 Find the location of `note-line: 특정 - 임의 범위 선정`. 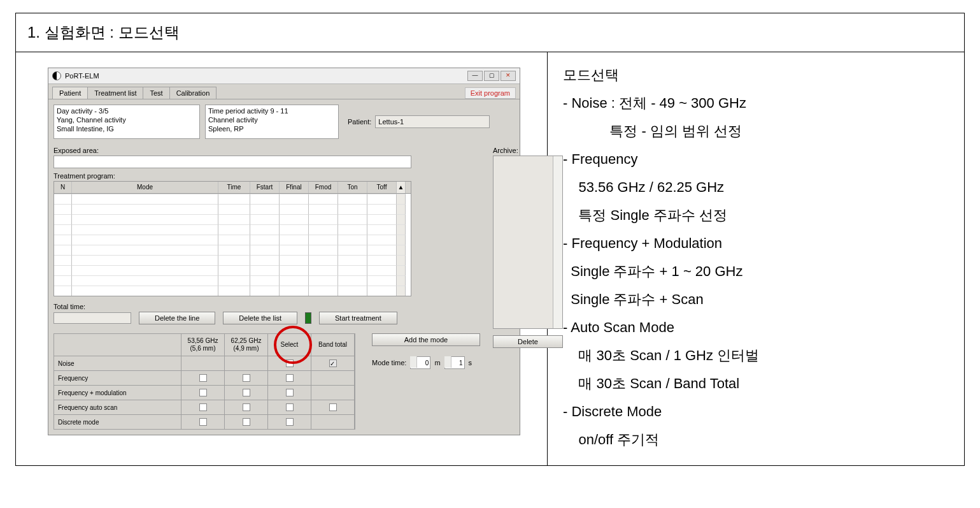

note-line: 특정 - 임의 범위 선정 is located at coordinates (757, 131).